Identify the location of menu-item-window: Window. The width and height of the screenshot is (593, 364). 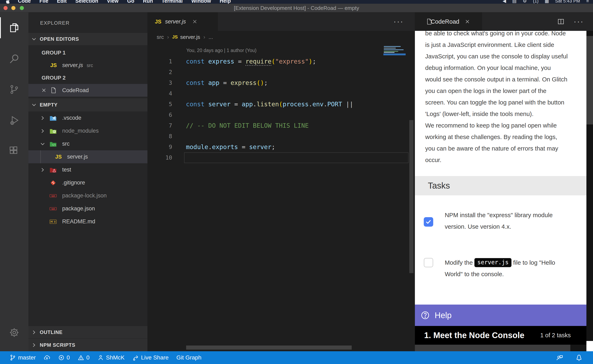
(201, 2).